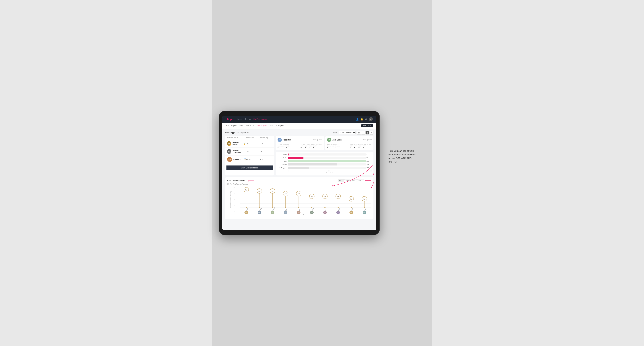  I want to click on grid-view-button: ⊞, so click(359, 133).